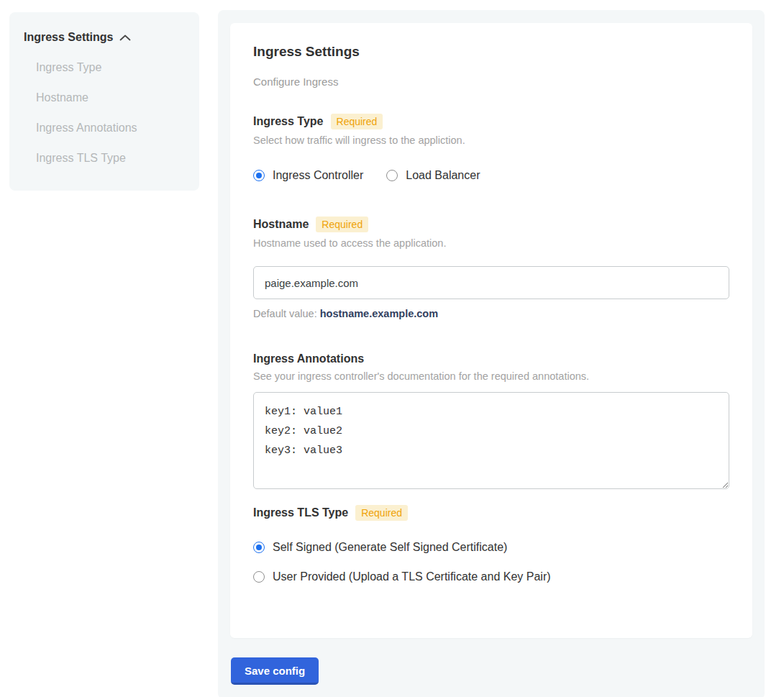 This screenshot has height=697, width=784. What do you see at coordinates (491, 544) in the screenshot?
I see `section-ingress-tls-type: Ingress TLS Type Required Self Signed (G…` at bounding box center [491, 544].